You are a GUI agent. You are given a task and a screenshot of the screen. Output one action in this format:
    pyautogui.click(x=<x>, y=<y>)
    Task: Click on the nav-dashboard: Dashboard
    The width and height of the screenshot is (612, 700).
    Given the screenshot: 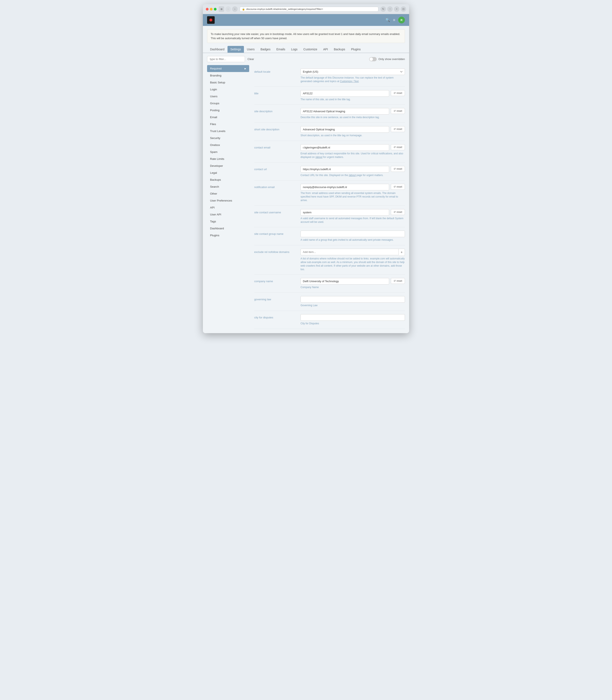 What is the action you would take?
    pyautogui.click(x=217, y=49)
    